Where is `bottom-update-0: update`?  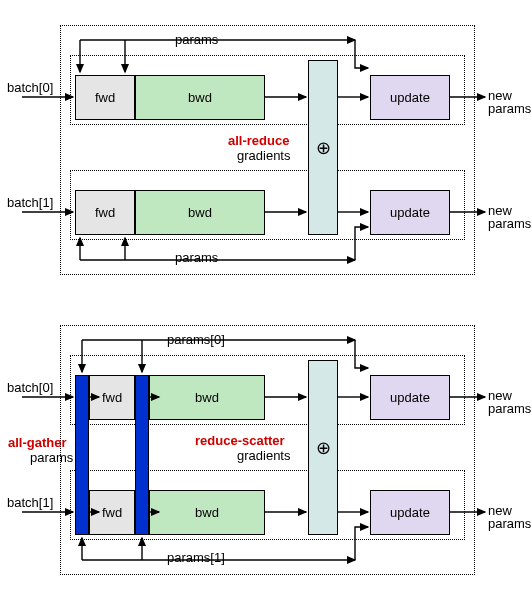
bottom-update-0: update is located at coordinates (410, 398).